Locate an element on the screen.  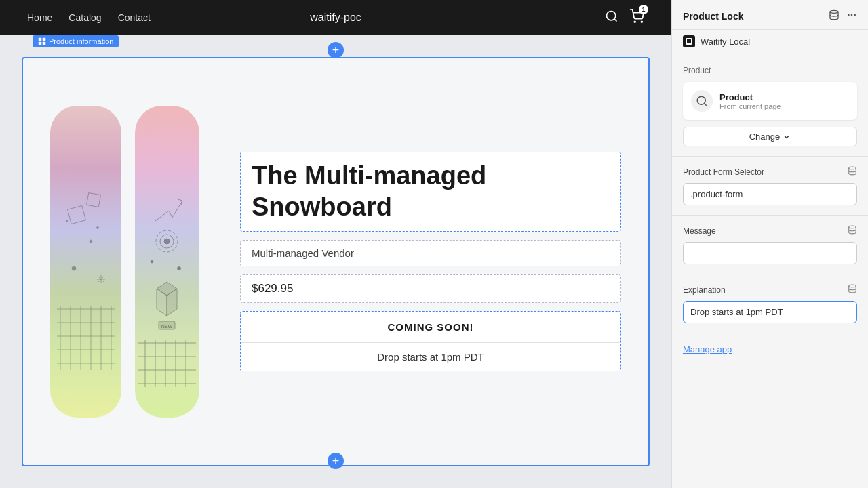
product-form-selector-section: Product Form Selector is located at coordinates (770, 186).